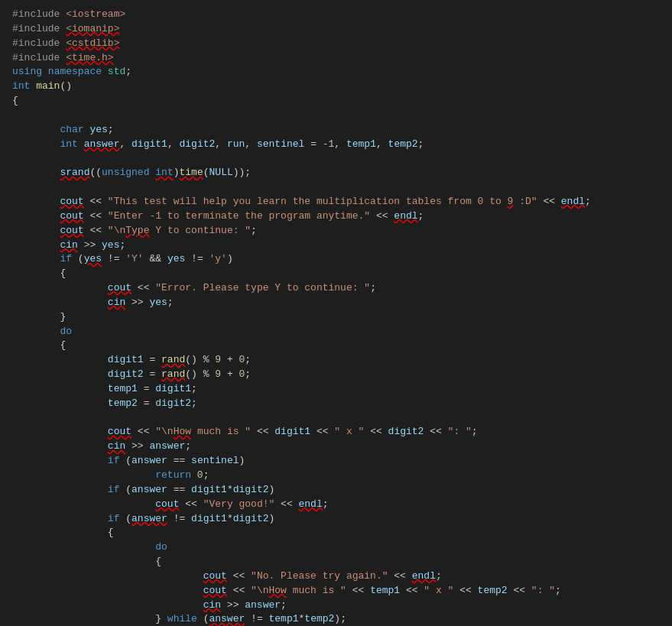  Describe the element at coordinates (336, 202) in the screenshot. I see `code-line-14: cout << "This test will help you learn t…` at that location.